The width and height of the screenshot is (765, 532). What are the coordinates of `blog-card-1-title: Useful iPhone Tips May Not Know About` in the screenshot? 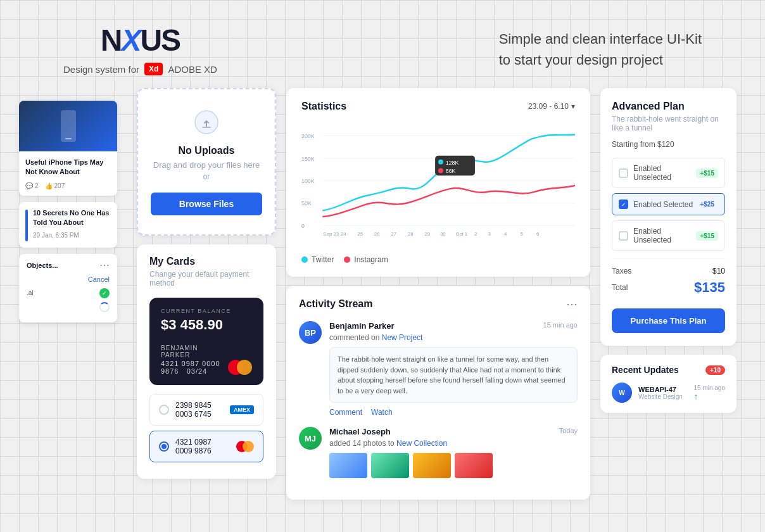 It's located at (68, 167).